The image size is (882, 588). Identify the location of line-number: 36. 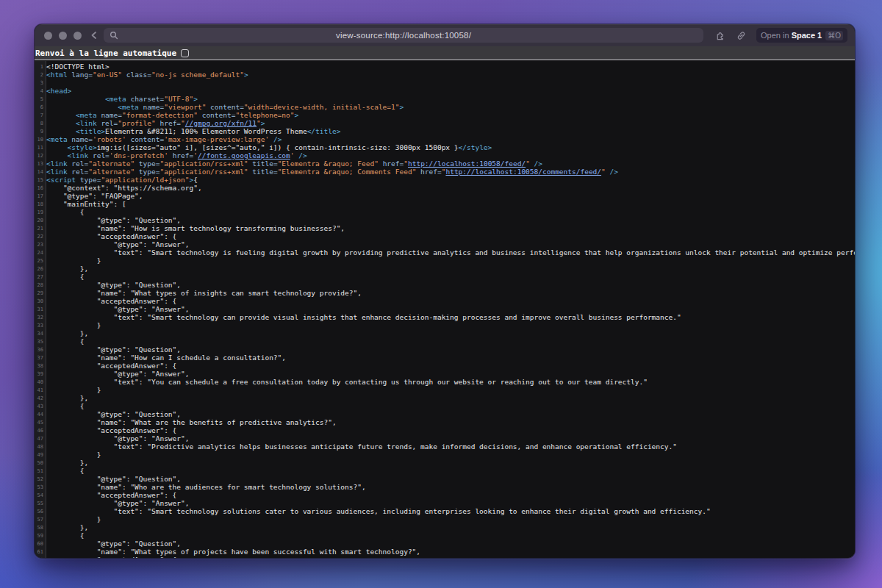
(40, 350).